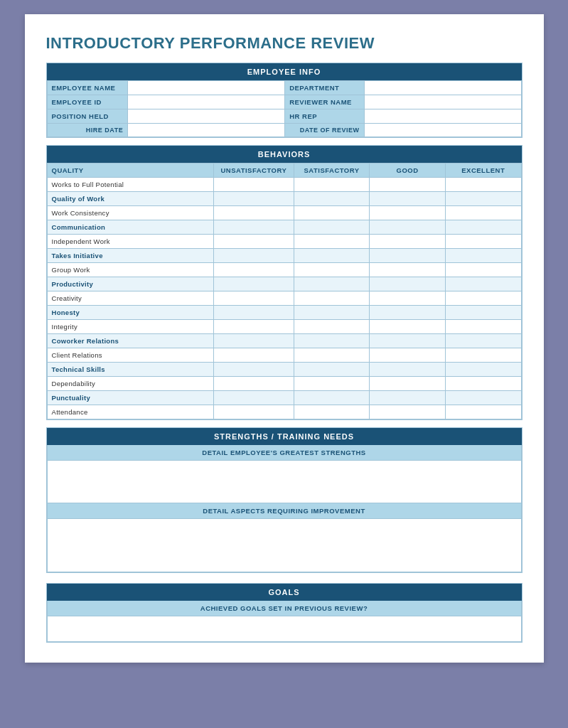 The height and width of the screenshot is (728, 568). What do you see at coordinates (442, 88) in the screenshot?
I see `department-value` at bounding box center [442, 88].